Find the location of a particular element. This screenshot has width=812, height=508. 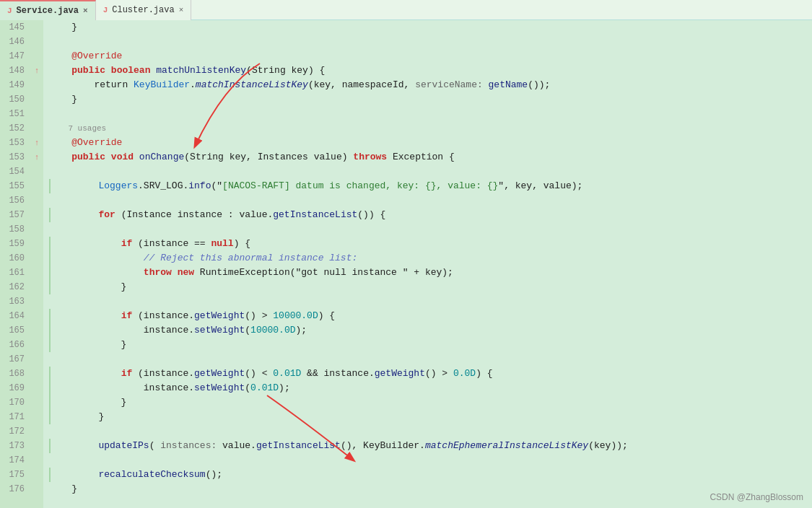

code-token: // Reject this abnormal instance list: is located at coordinates (205, 258).